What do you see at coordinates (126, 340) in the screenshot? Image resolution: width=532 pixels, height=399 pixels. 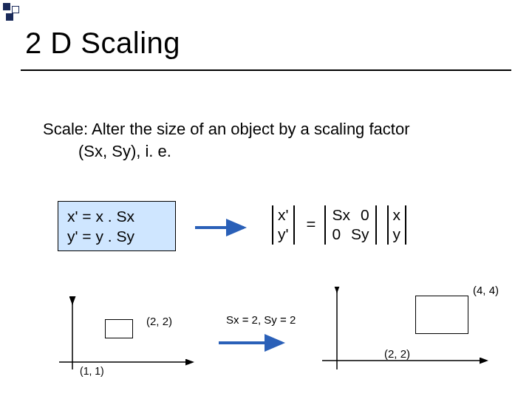 I see `axes-before` at bounding box center [126, 340].